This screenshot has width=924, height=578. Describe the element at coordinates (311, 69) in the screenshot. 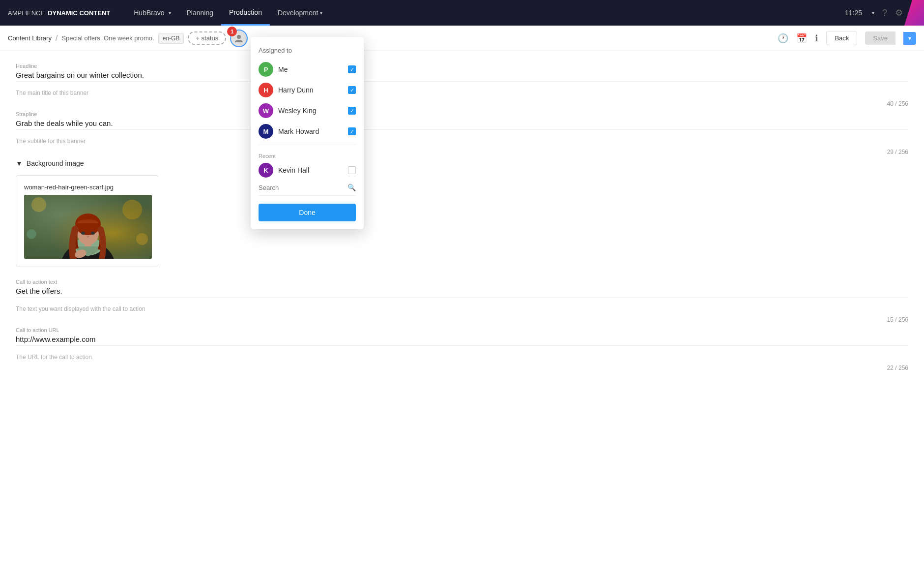

I see `user-name: Me` at that location.